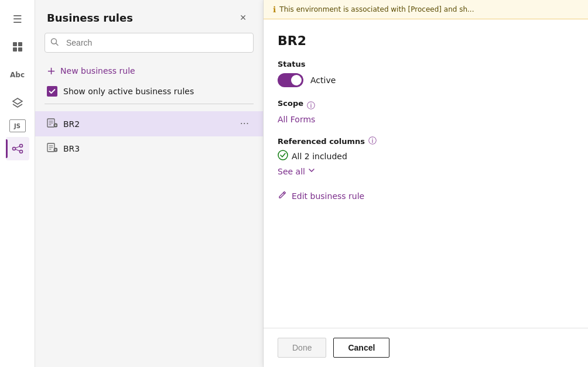  What do you see at coordinates (129, 91) in the screenshot?
I see `show-active-label: Show only active business rules` at bounding box center [129, 91].